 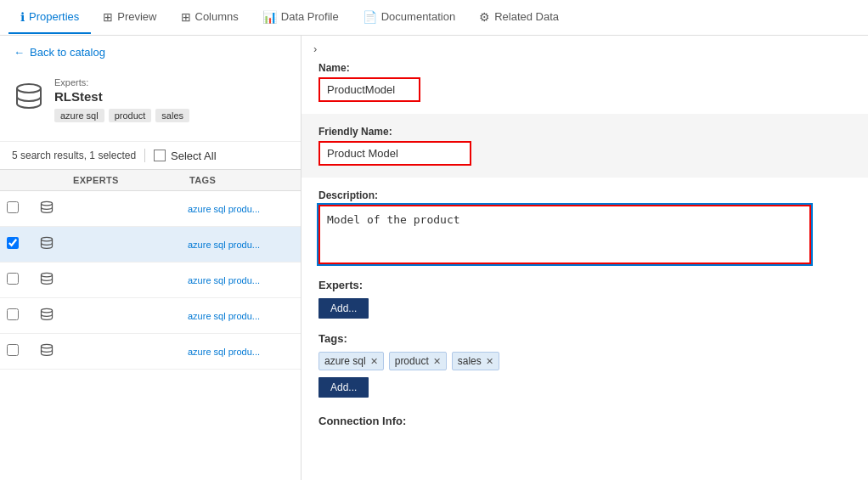 What do you see at coordinates (243, 316) in the screenshot?
I see `row-tags-4: azure sql produ...` at bounding box center [243, 316].